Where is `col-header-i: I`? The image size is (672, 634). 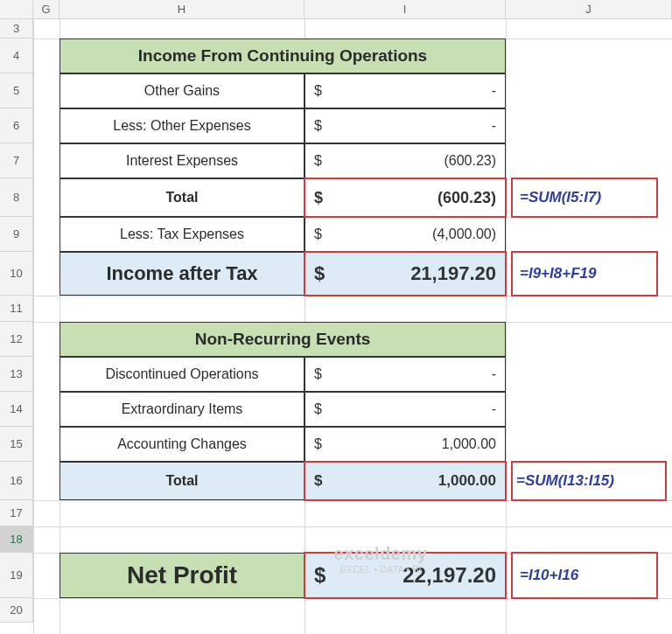 col-header-i: I is located at coordinates (405, 10).